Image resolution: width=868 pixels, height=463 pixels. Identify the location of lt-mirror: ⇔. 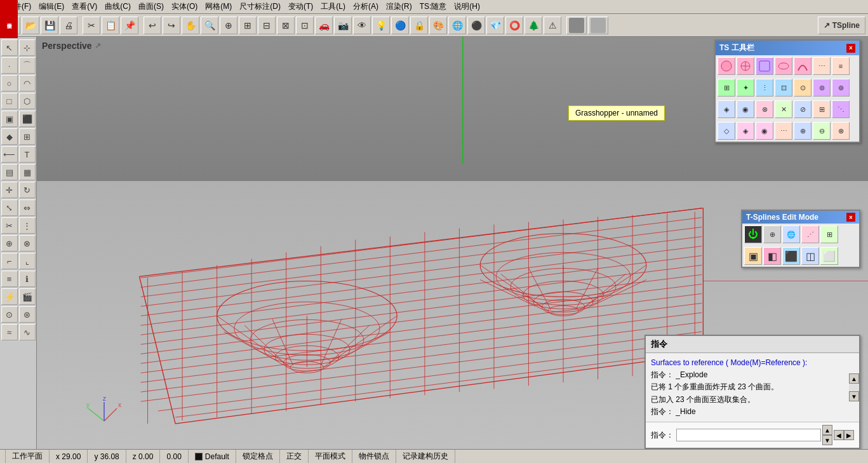
(27, 208).